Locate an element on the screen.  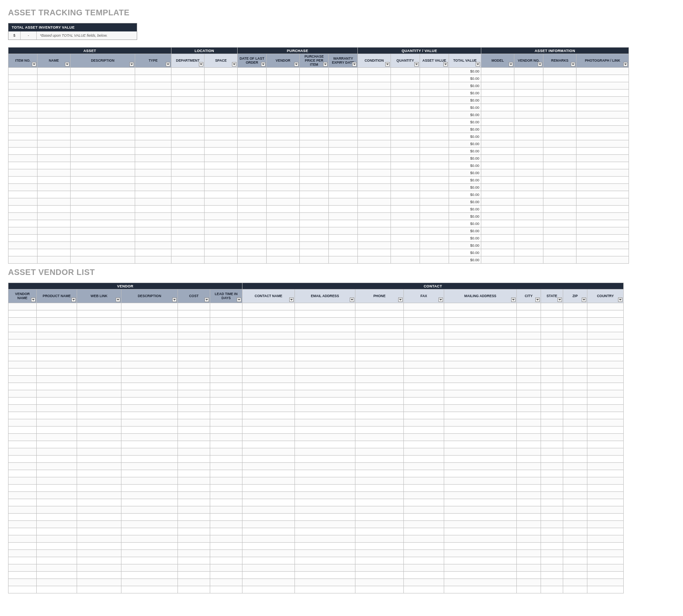
column-header-cell: CONTACT NAME is located at coordinates (269, 296).